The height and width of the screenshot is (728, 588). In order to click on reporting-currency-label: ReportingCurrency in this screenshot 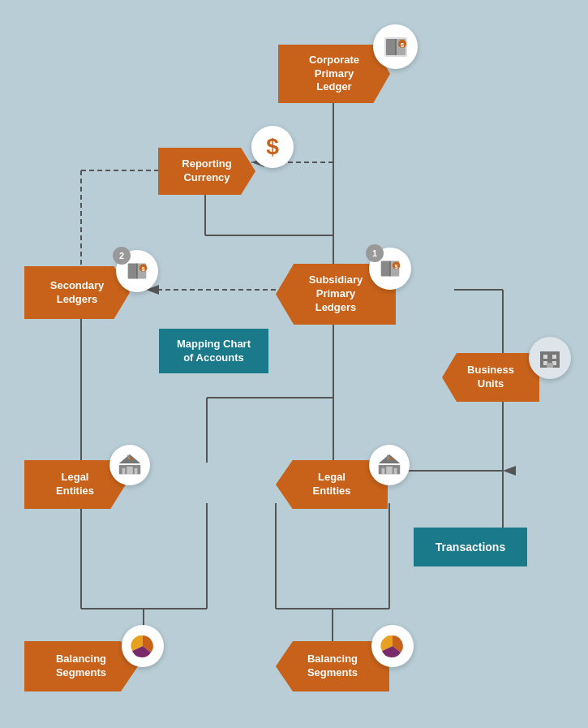, I will do `click(206, 171)`.